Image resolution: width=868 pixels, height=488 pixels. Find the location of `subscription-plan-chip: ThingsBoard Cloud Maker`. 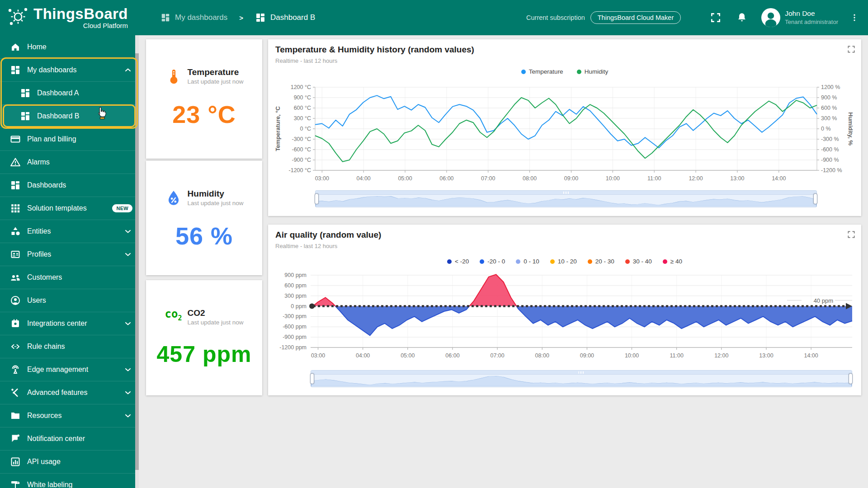

subscription-plan-chip: ThingsBoard Cloud Maker is located at coordinates (636, 18).